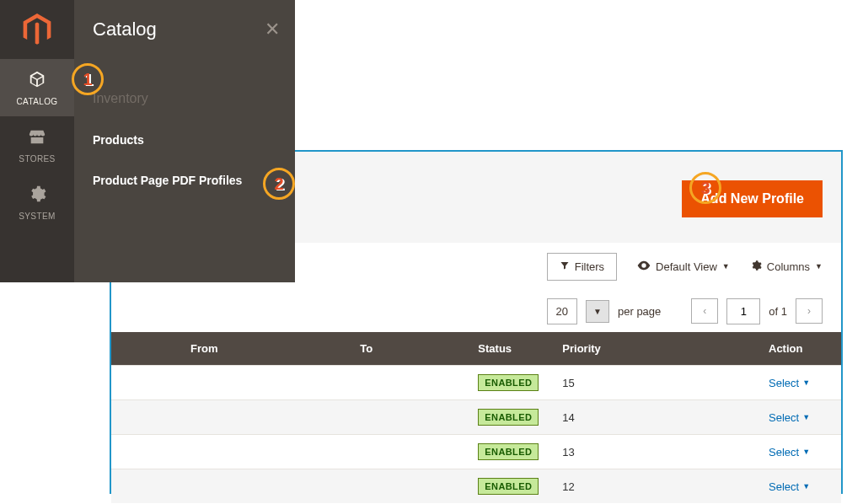  I want to click on next-page-button: ›, so click(809, 311).